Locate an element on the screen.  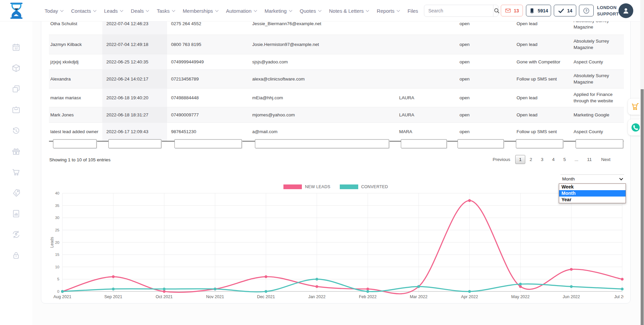
sidebar-item-price-tag is located at coordinates (16, 193).